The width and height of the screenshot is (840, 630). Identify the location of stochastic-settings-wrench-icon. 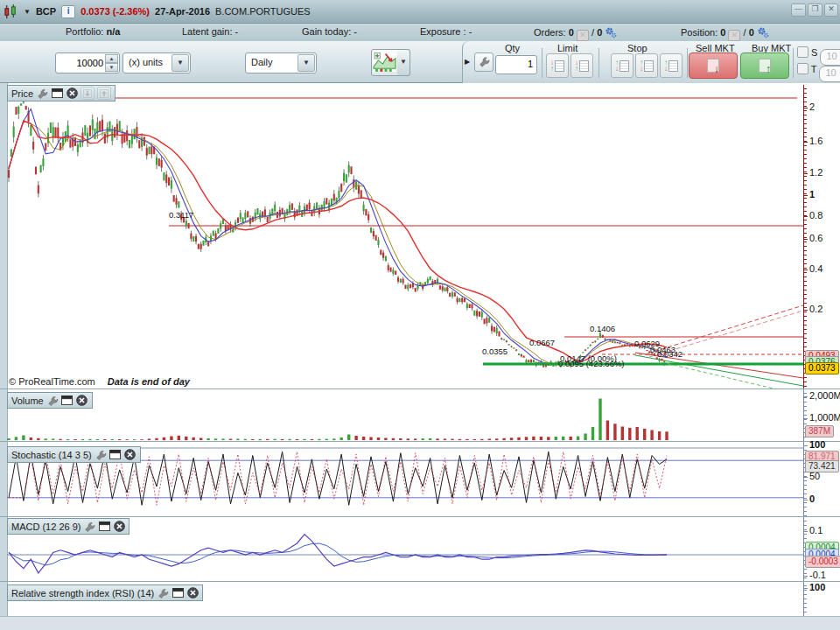
(101, 455).